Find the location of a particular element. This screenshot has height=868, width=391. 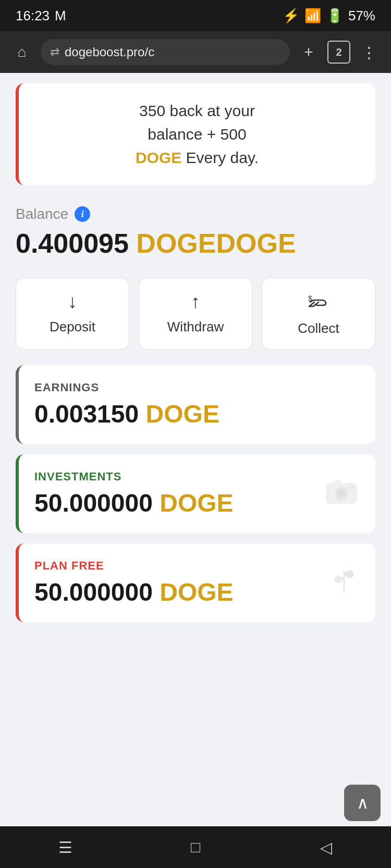

hamburger-icon: ☰ is located at coordinates (66, 847).